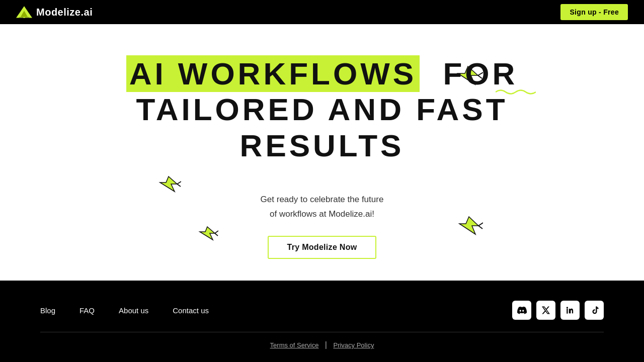  What do you see at coordinates (322, 341) in the screenshot?
I see `footer-bottom: Terms of Service | Privacy Policy` at bounding box center [322, 341].